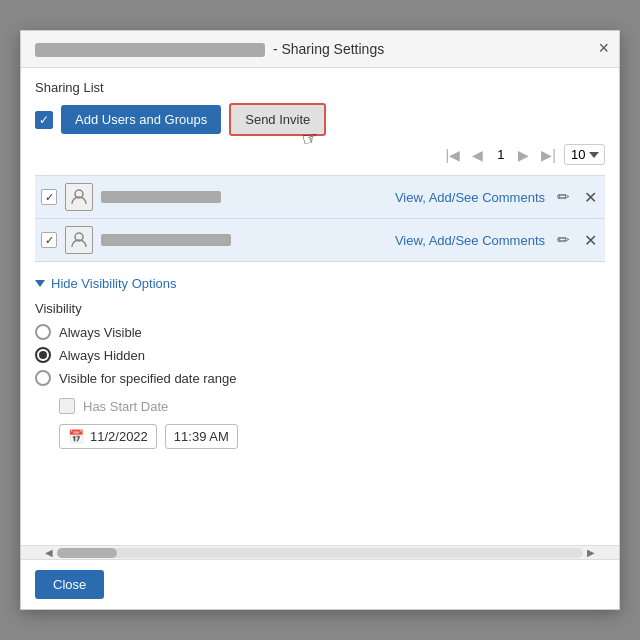 The height and width of the screenshot is (640, 640). I want to click on user-2-edit-button: ✏, so click(564, 240).